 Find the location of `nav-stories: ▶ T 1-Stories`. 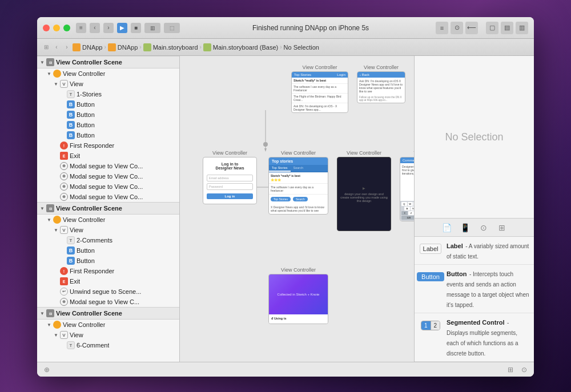

nav-stories: ▶ T 1-Stories is located at coordinates (108, 94).